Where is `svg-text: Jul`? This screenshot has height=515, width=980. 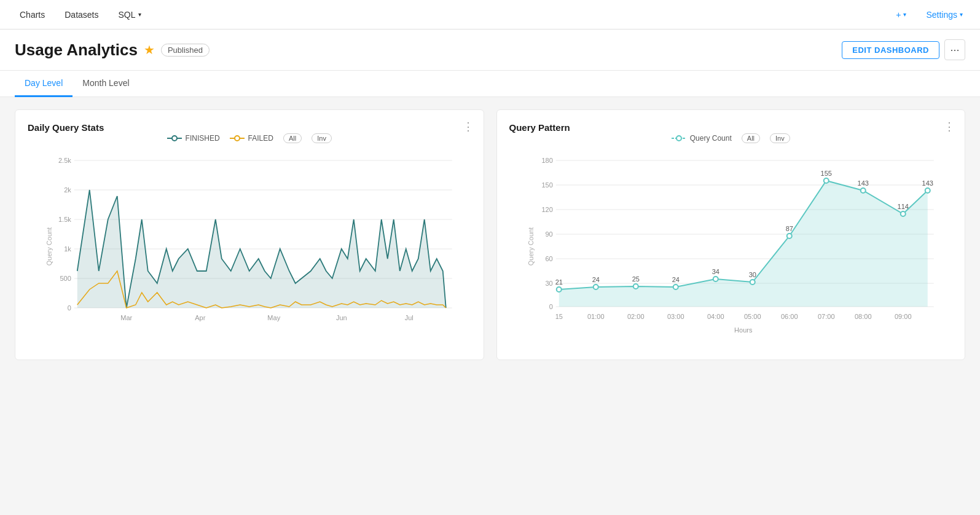
svg-text: Jul is located at coordinates (409, 318).